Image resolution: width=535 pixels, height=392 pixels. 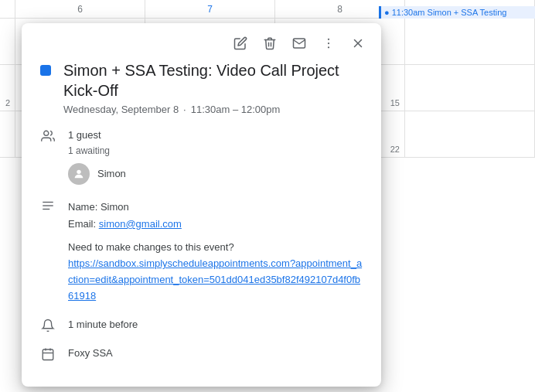 I want to click on reminder-text: 1 minute before, so click(x=215, y=325).